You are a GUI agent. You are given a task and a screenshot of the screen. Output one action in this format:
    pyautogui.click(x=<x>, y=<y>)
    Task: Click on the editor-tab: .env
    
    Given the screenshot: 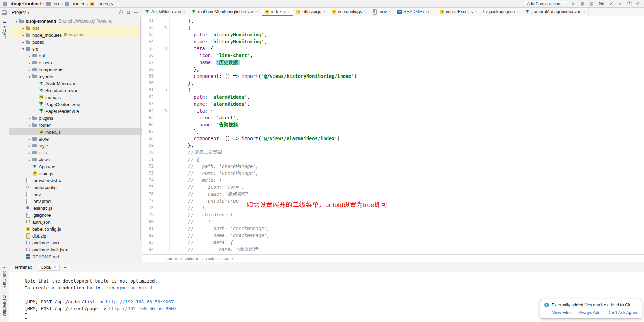 What is the action you would take?
    pyautogui.click(x=382, y=12)
    